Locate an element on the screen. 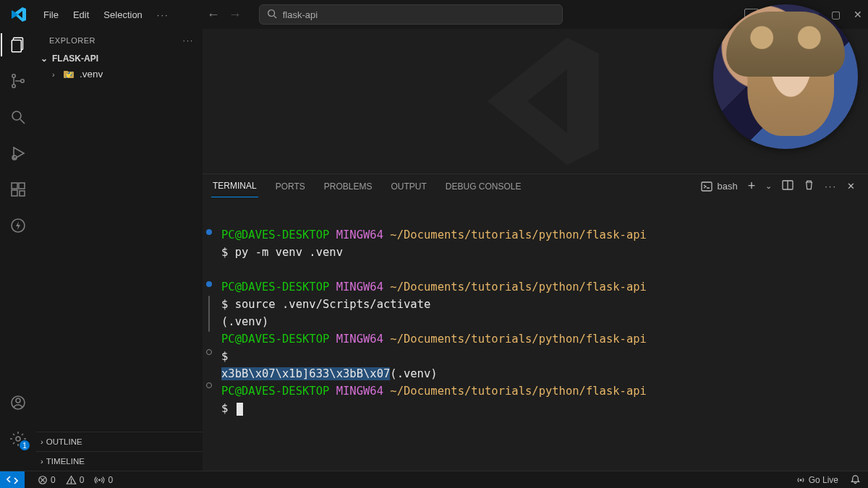 The height and width of the screenshot is (488, 868). chevron-down-icon: ⌄ is located at coordinates (44, 59).